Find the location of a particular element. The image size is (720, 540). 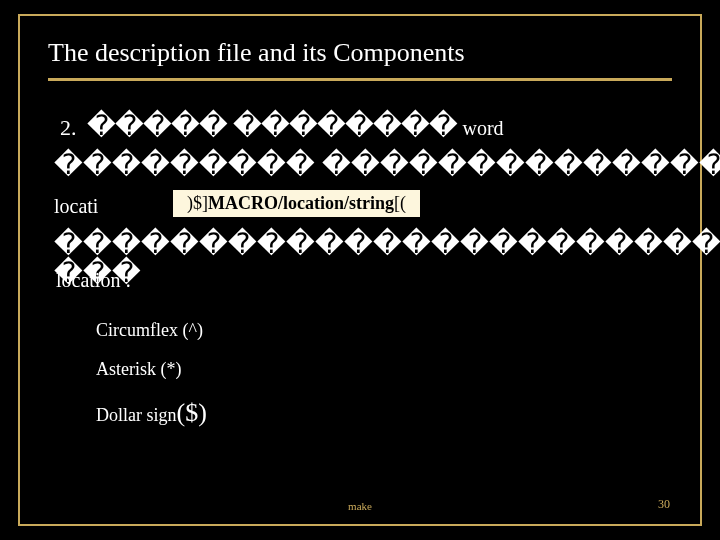

placeholder-glyphs-1: ����� �������� is located at coordinates (272, 126).